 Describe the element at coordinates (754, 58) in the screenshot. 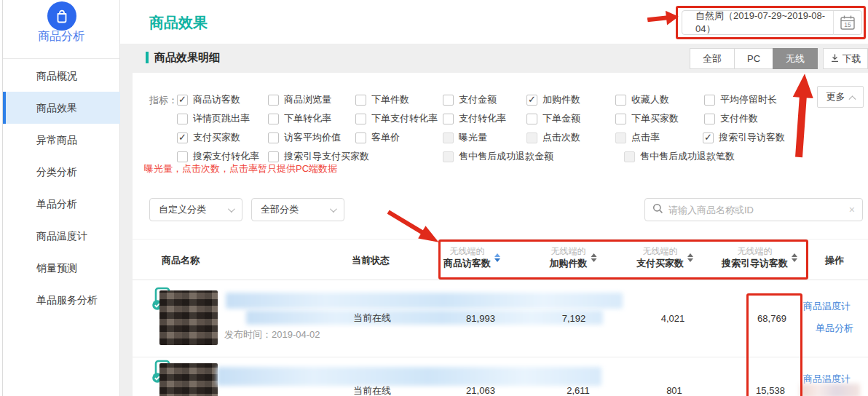

I see `tab-pc: PC` at that location.